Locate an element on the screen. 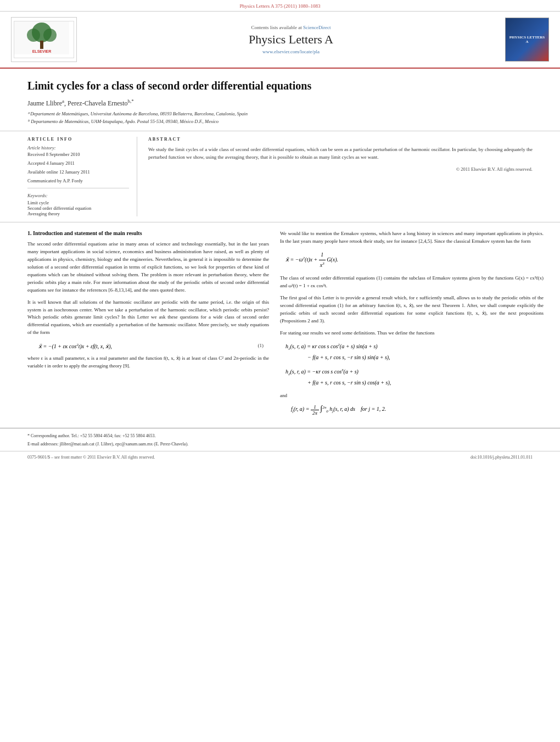  received-text: Received 8 September 2010 is located at coordinates (78, 154).